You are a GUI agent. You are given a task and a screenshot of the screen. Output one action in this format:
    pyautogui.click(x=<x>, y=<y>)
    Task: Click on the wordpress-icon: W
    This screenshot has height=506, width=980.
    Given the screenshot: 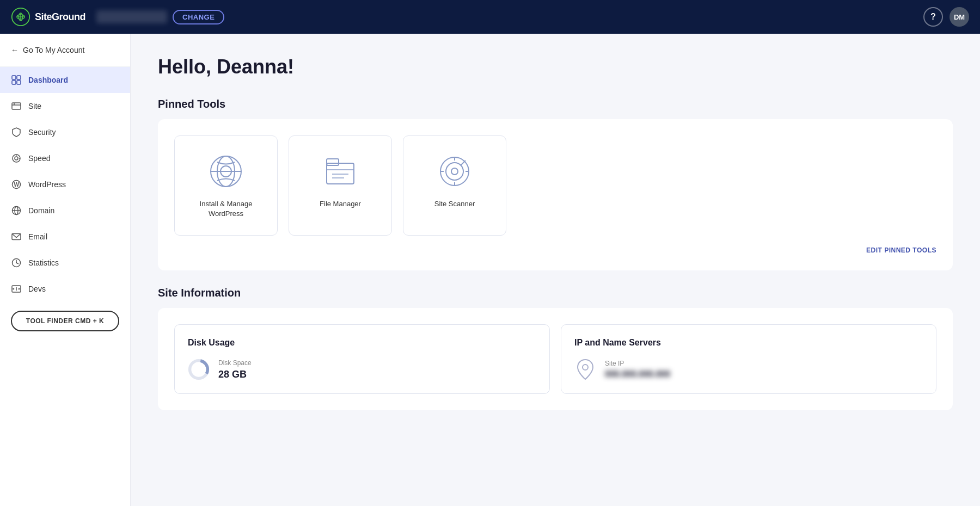 What is the action you would take?
    pyautogui.click(x=16, y=184)
    